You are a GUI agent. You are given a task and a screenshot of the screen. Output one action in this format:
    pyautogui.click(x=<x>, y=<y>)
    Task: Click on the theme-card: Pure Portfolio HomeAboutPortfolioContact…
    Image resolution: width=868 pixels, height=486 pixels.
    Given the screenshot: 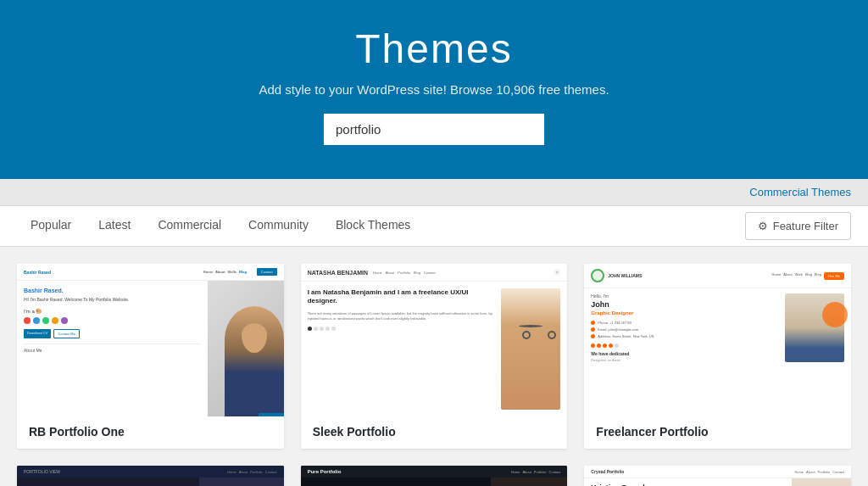 What is the action you would take?
    pyautogui.click(x=434, y=476)
    